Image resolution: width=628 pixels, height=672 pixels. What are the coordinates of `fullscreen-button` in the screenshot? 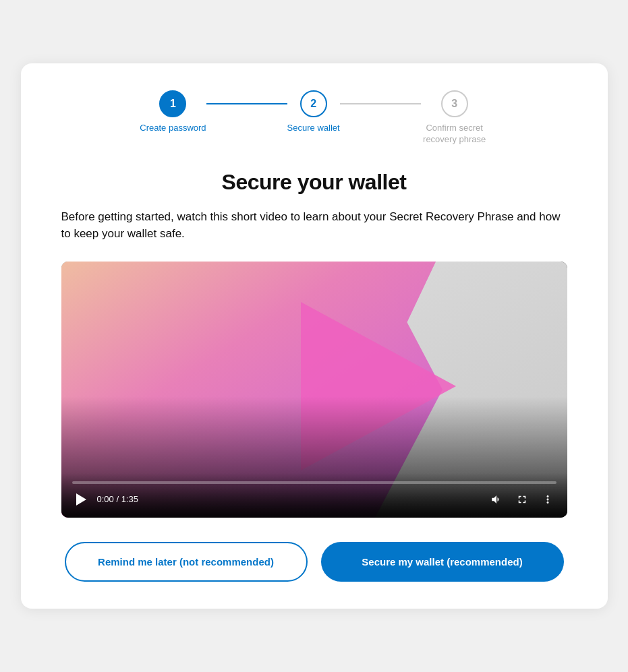 It's located at (522, 499).